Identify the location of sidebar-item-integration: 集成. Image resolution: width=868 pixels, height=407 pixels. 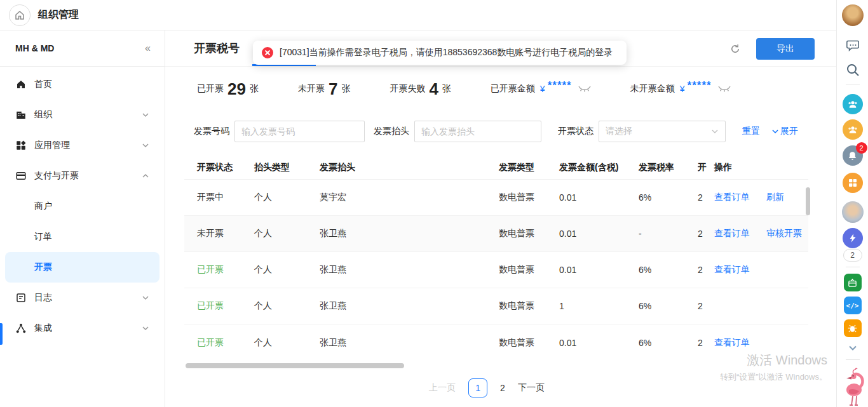
(83, 328).